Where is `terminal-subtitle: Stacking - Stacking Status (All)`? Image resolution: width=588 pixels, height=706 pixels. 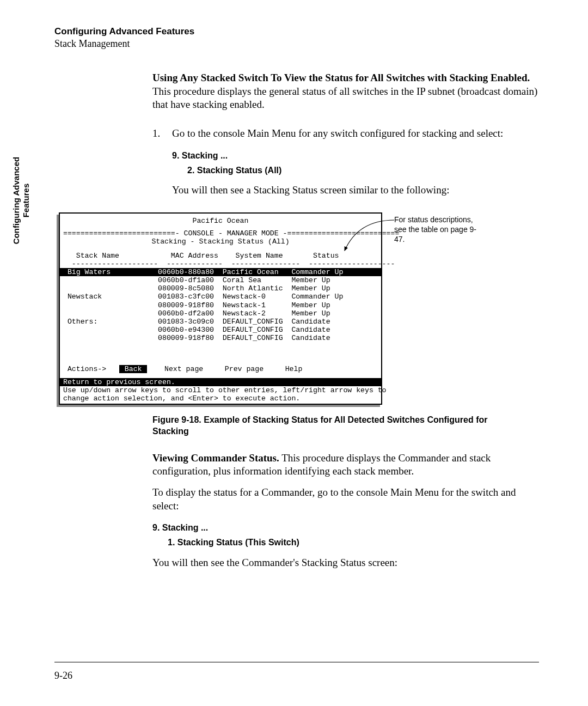
terminal-subtitle: Stacking - Stacking Status (All) is located at coordinates (220, 242).